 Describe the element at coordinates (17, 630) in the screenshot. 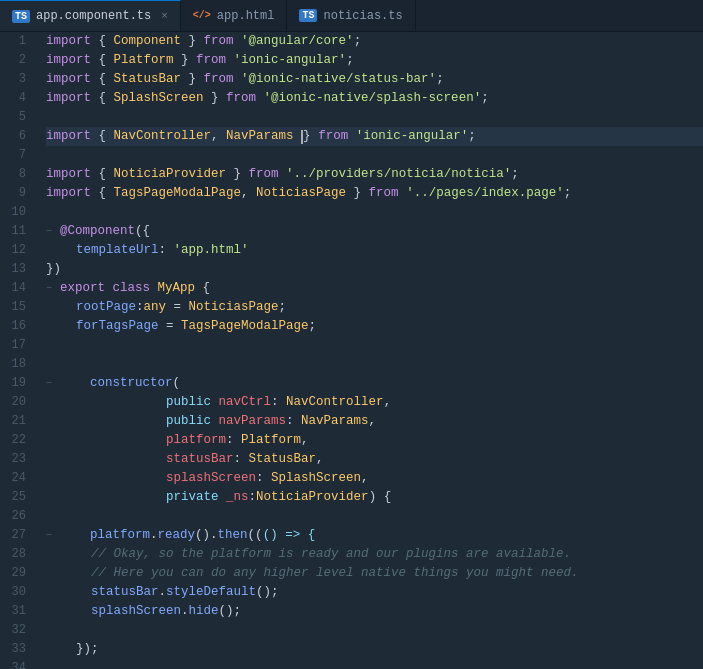

I see `line-number: 32` at that location.